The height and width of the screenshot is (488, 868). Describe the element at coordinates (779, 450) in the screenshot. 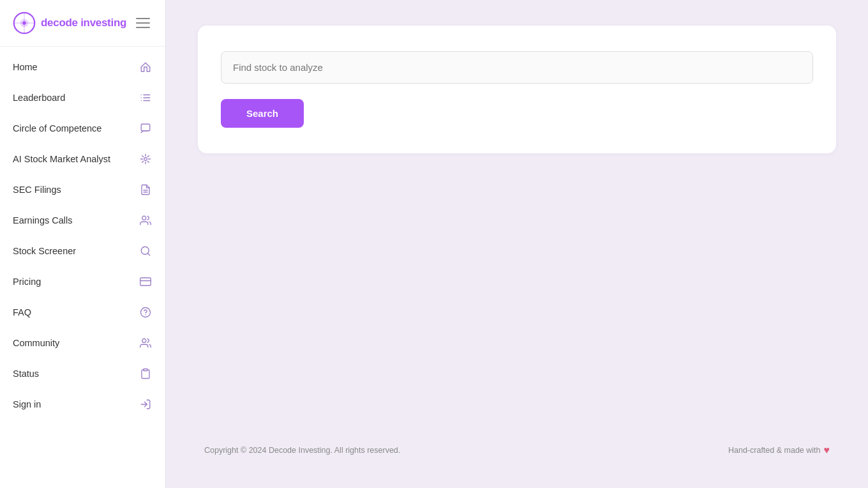

I see `footer-handcrafted: Hand-crafted & made with ♥` at that location.